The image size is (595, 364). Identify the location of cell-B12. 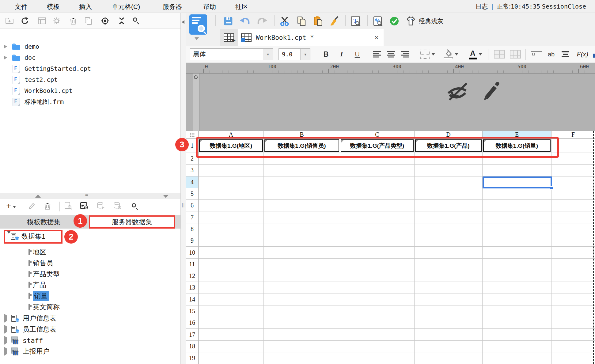
(302, 276).